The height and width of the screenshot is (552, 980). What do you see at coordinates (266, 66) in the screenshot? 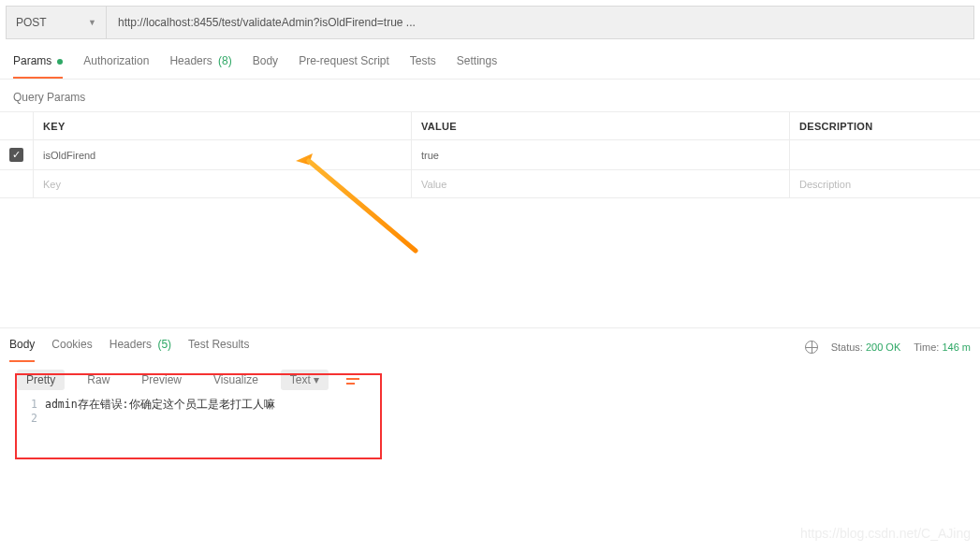
I see `tab-body: Body` at bounding box center [266, 66].